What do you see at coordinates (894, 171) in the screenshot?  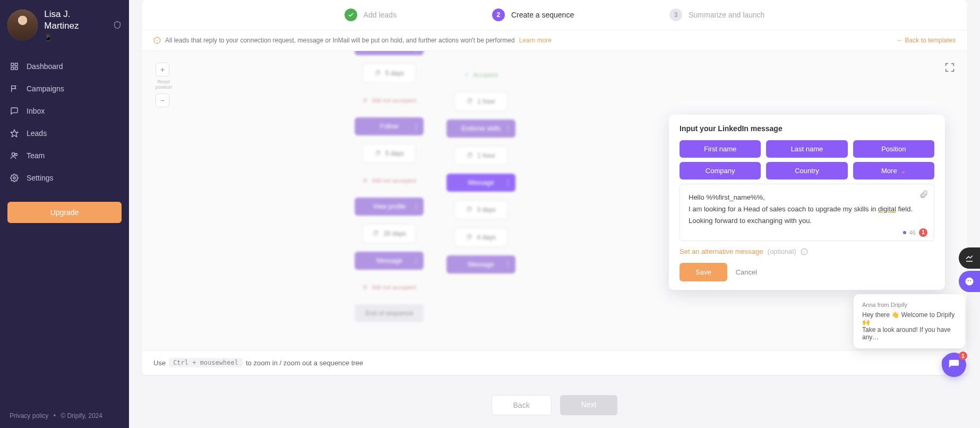 I see `token-more: More ⌄` at bounding box center [894, 171].